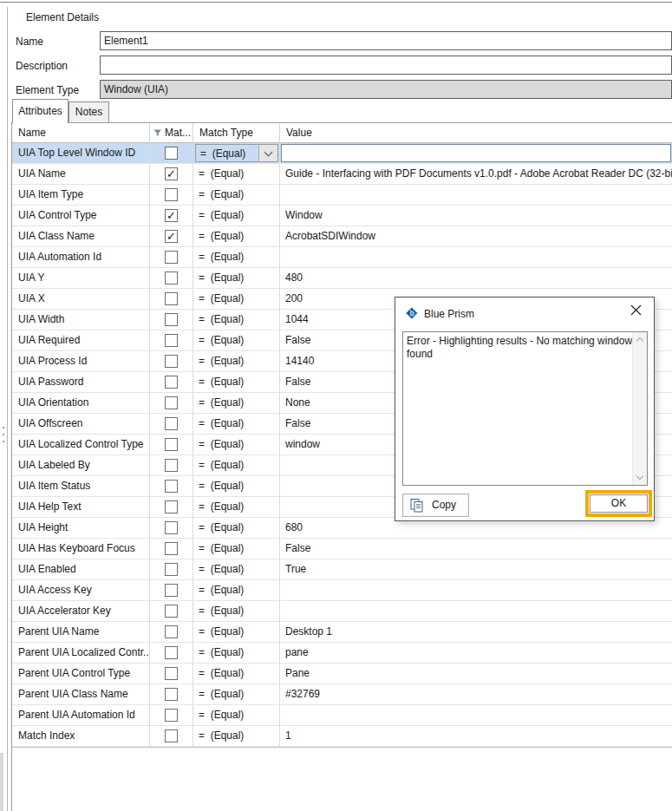 The width and height of the screenshot is (672, 811). What do you see at coordinates (7, 409) in the screenshot?
I see `panel-splitter` at bounding box center [7, 409].